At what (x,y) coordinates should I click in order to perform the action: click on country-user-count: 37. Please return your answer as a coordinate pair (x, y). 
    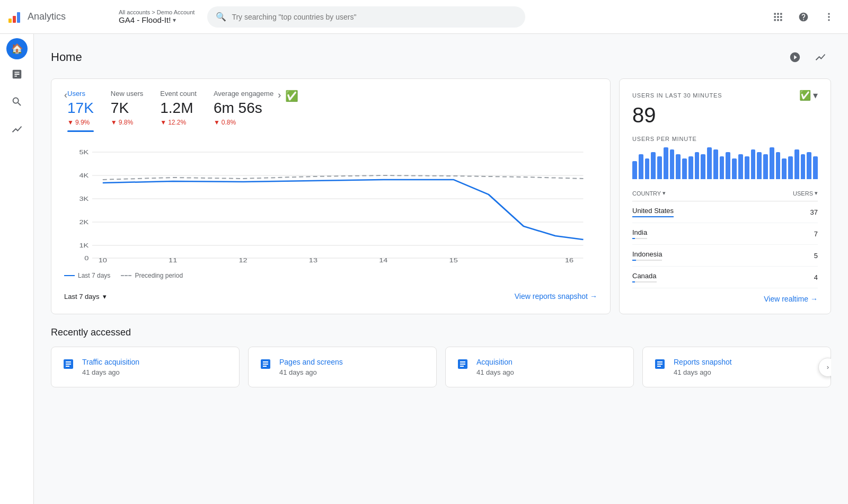
    Looking at the image, I should click on (814, 212).